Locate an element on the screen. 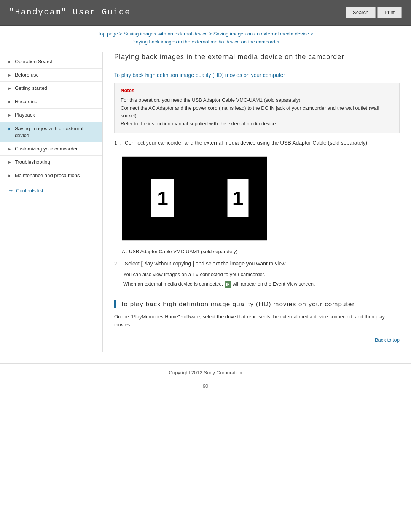  search-button: Search is located at coordinates (361, 12).